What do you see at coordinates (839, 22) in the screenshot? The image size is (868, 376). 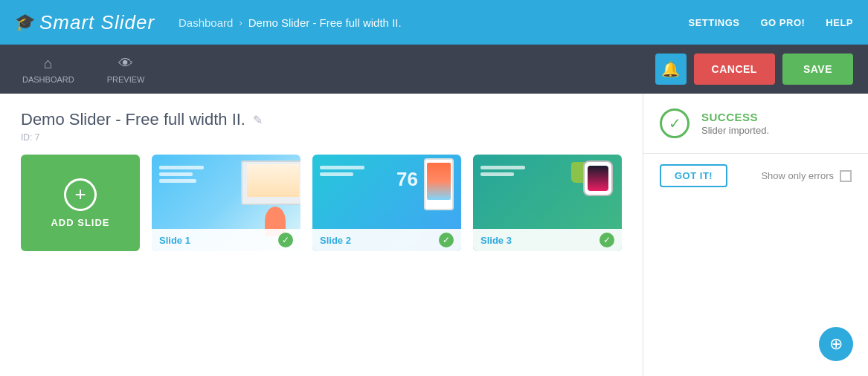 I see `help-link: HELP` at bounding box center [839, 22].